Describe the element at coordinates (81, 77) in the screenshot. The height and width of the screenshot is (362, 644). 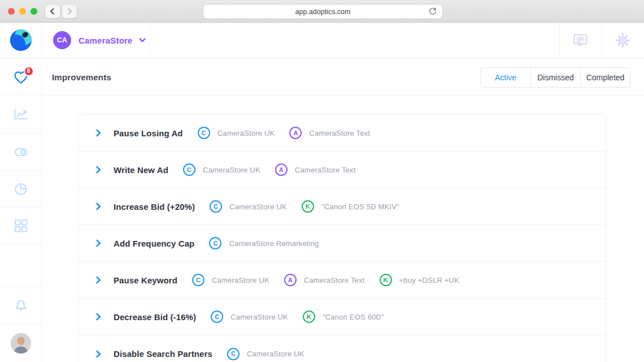
I see `page-title: Improvements` at that location.